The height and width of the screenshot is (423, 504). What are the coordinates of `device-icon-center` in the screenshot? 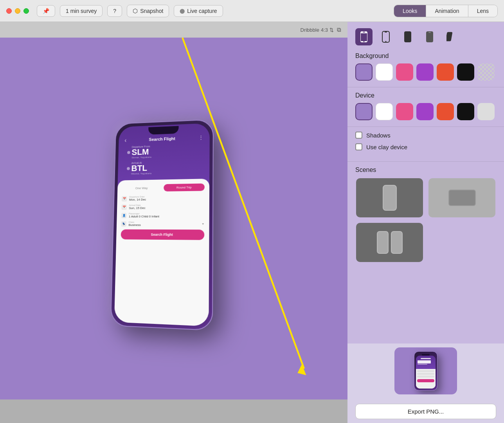 It's located at (386, 37).